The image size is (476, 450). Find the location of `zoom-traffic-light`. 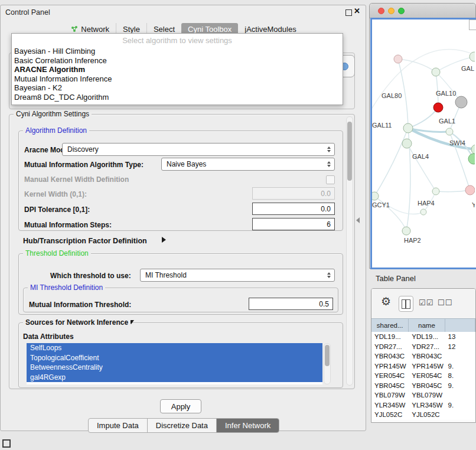

zoom-traffic-light is located at coordinates (402, 11).